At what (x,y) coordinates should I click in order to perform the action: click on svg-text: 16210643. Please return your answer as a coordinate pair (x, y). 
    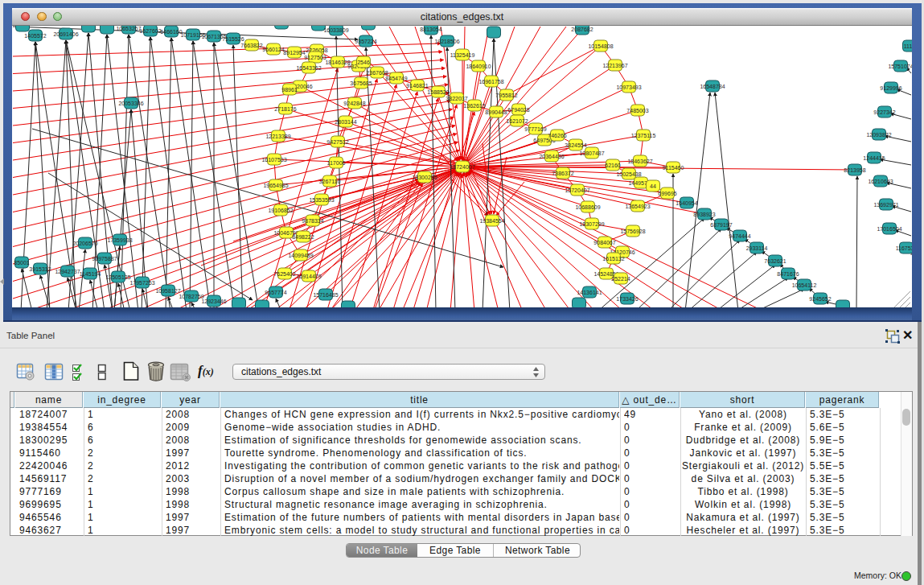
    Looking at the image, I should click on (880, 182).